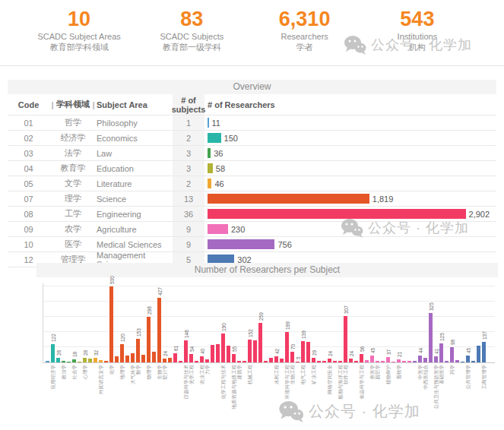  I want to click on table-row: 03法学Law336, so click(252, 153).